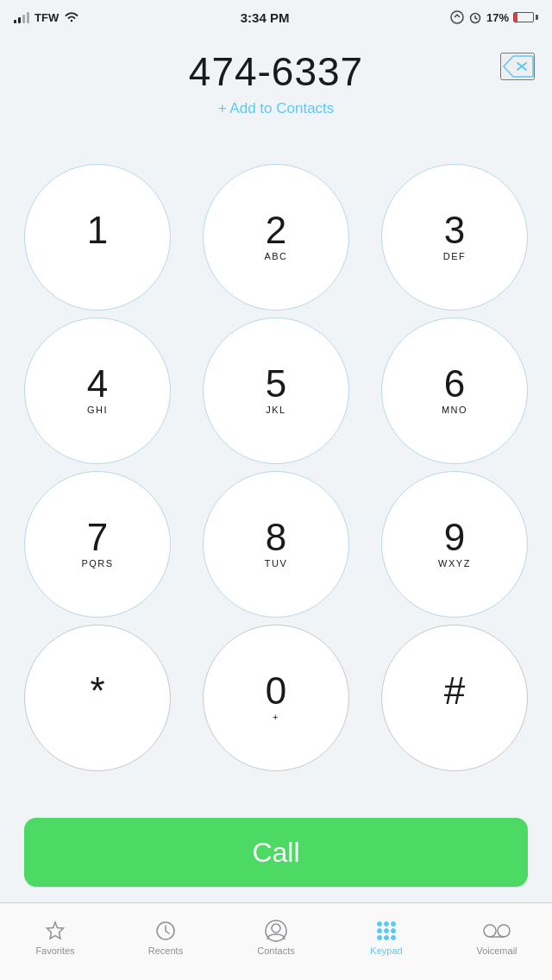 This screenshot has height=980, width=552. What do you see at coordinates (276, 537) in the screenshot?
I see `dial-digit-8: 8` at bounding box center [276, 537].